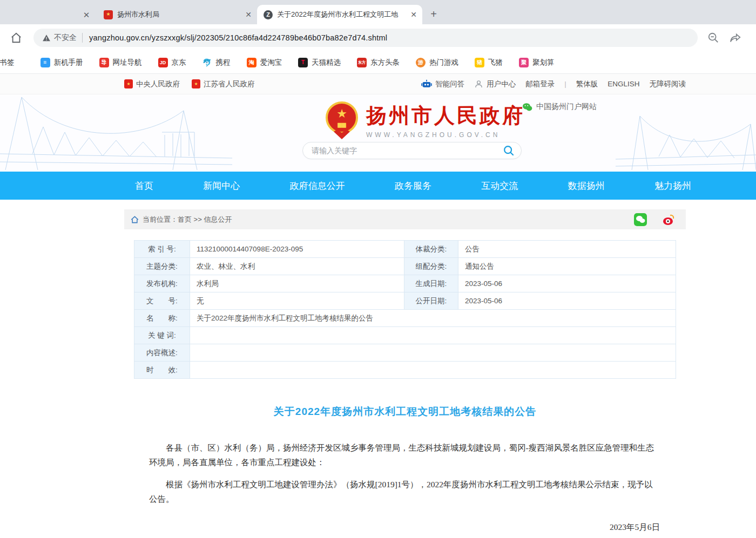 This screenshot has width=756, height=538. Describe the element at coordinates (271, 63) in the screenshot. I see `bookmark-label: 爱淘宝` at that location.